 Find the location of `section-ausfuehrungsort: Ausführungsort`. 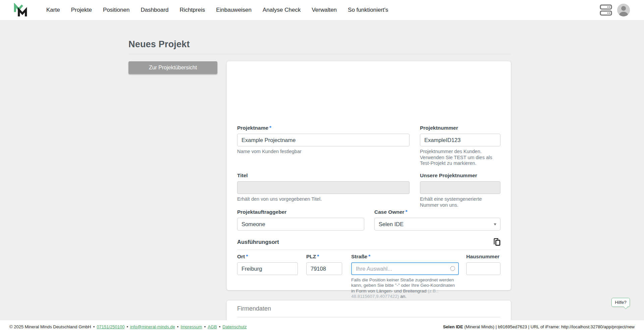

section-ausfuehrungsort: Ausführungsort is located at coordinates (369, 245).